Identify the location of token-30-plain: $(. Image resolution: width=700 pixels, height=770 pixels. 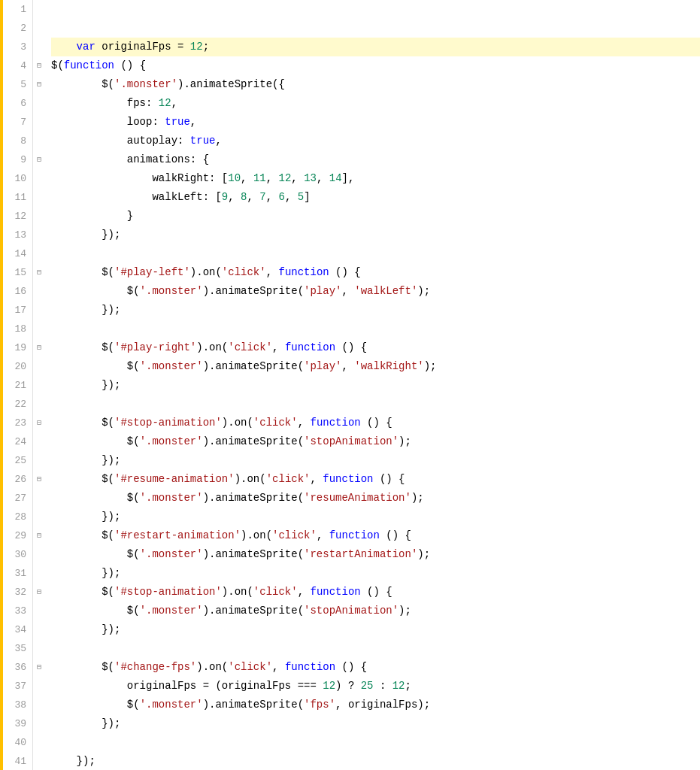
(95, 554).